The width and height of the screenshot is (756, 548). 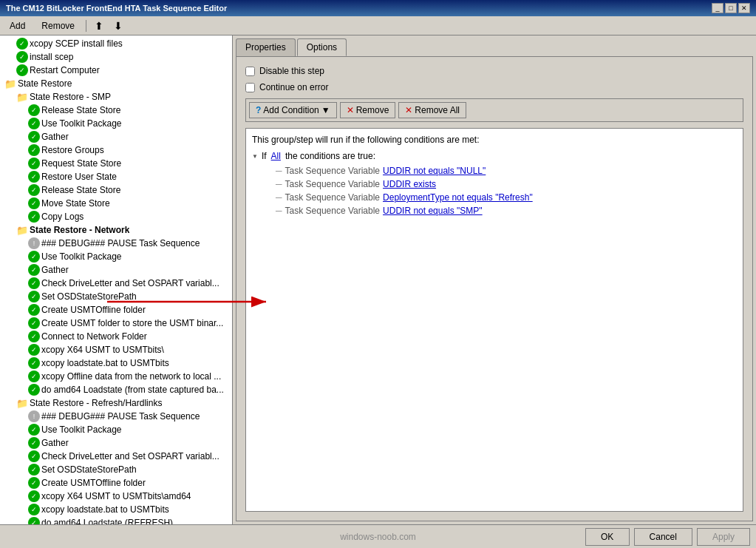 What do you see at coordinates (116, 177) in the screenshot?
I see `tree-item: ✓Restore User State` at bounding box center [116, 177].